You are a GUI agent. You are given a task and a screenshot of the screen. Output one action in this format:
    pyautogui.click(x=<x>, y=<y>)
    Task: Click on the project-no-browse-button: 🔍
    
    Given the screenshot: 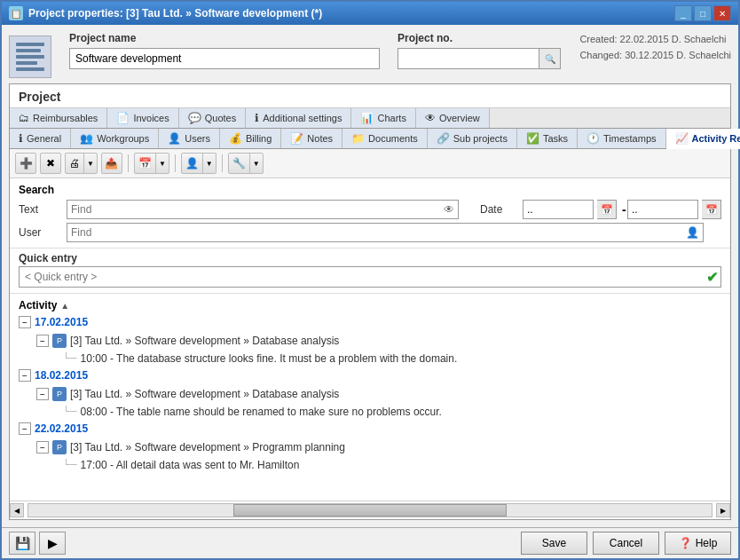 What is the action you would take?
    pyautogui.click(x=550, y=59)
    